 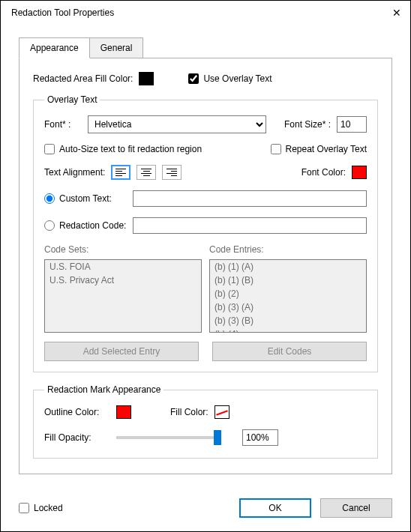 I want to click on add-entry-button: Add Selected Entry, so click(x=122, y=351).